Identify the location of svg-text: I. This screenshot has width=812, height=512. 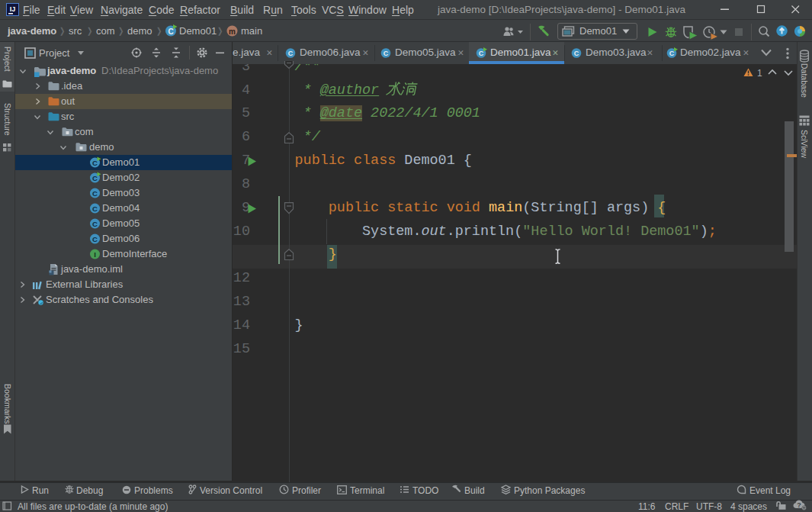
(95, 255).